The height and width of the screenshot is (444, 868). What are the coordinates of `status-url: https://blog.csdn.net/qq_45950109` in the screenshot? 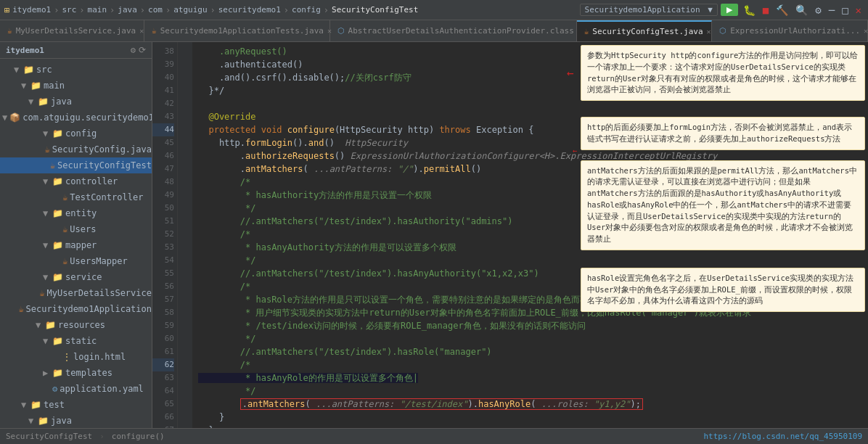 It's located at (782, 437).